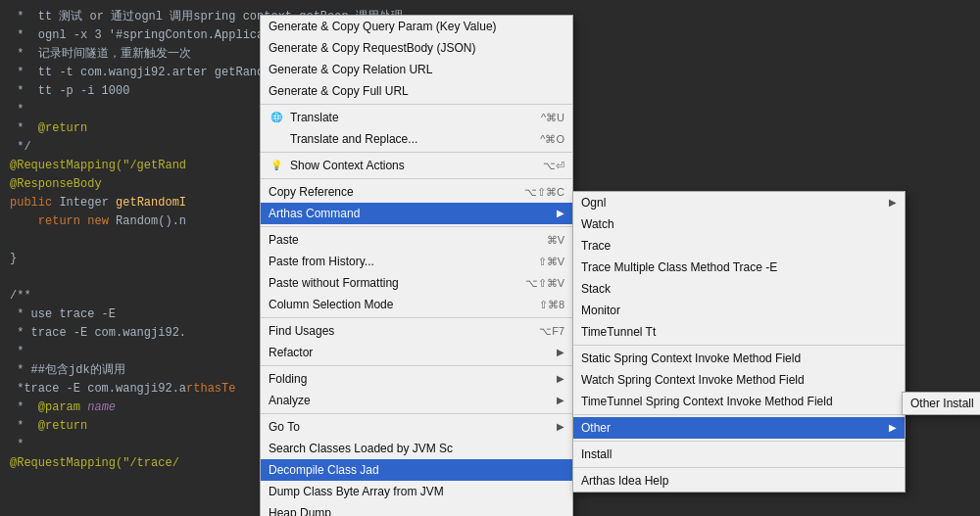 Image resolution: width=980 pixels, height=516 pixels. I want to click on shortcut-label: ^⌘O, so click(553, 139).